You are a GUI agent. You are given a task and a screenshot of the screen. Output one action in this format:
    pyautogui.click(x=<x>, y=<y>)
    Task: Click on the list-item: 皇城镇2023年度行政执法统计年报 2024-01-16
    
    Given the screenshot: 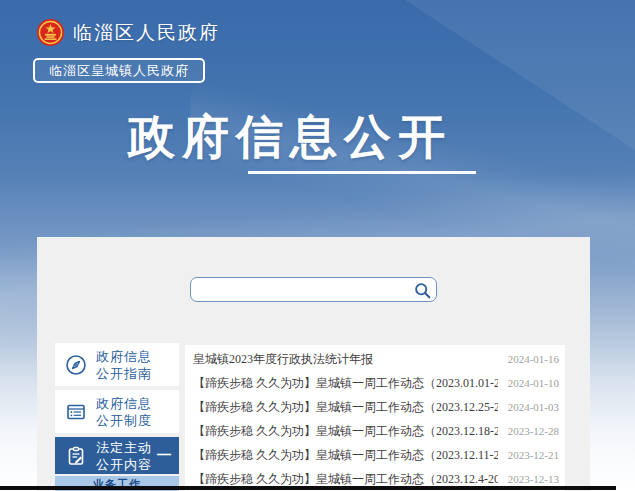 What is the action you would take?
    pyautogui.click(x=375, y=359)
    